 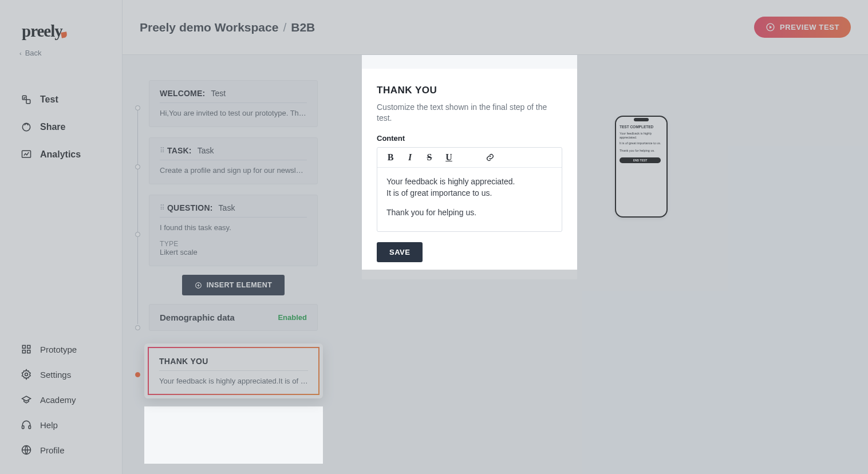 What do you see at coordinates (227, 27) in the screenshot?
I see `breadcrumb: Preely demo Workspace / B2B` at bounding box center [227, 27].